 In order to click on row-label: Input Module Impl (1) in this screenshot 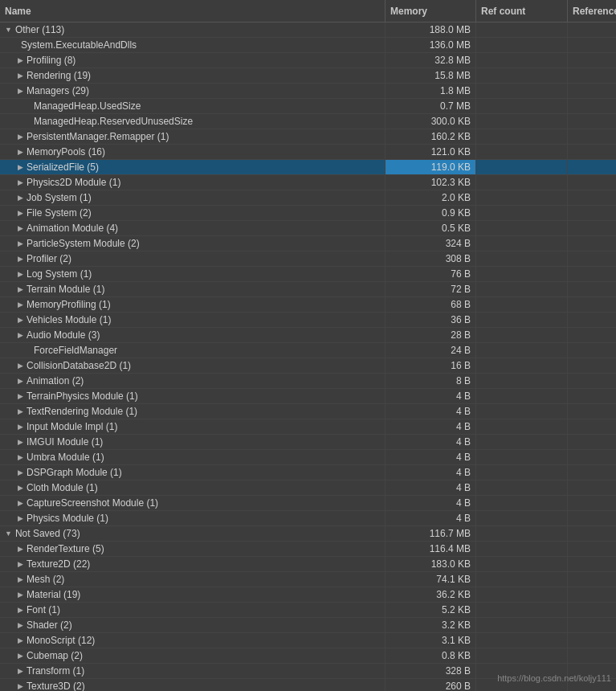, I will do `click(72, 427)`.